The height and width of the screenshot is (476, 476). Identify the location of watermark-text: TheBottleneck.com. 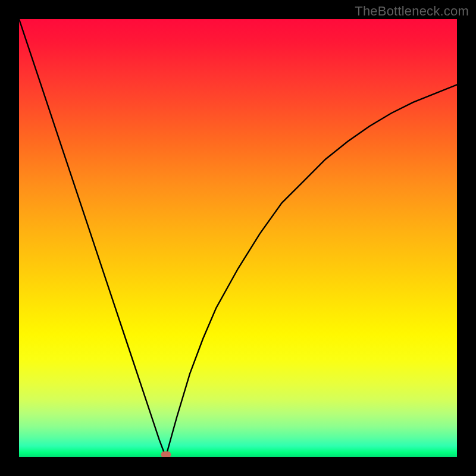
(412, 11).